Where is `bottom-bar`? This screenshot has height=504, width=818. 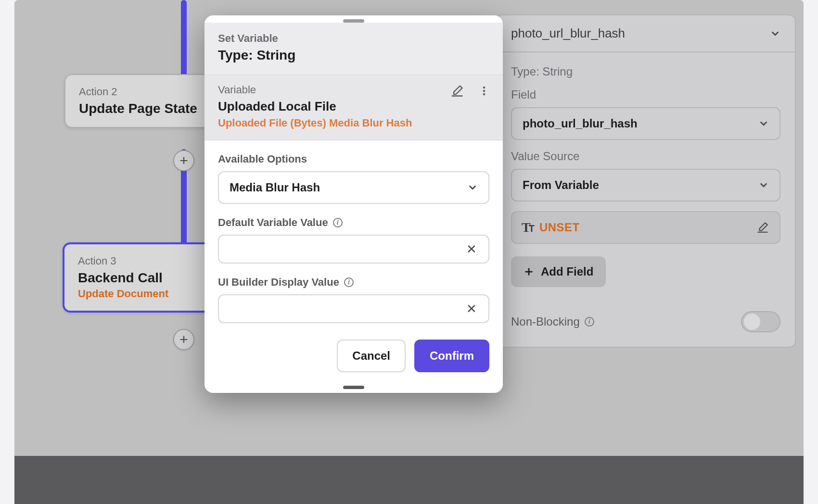
bottom-bar is located at coordinates (409, 480).